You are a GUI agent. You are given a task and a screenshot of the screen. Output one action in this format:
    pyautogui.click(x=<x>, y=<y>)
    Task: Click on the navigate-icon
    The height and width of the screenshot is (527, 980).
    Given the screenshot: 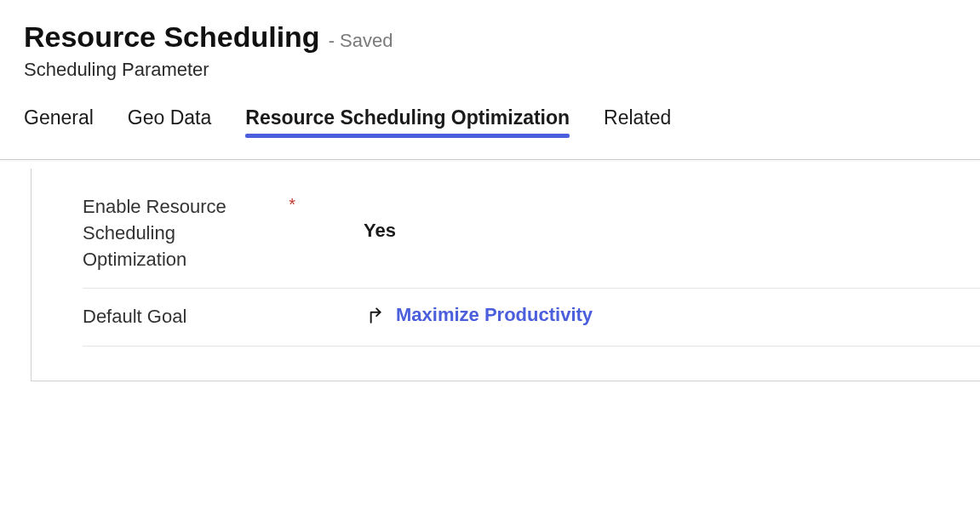 What is the action you would take?
    pyautogui.click(x=375, y=315)
    